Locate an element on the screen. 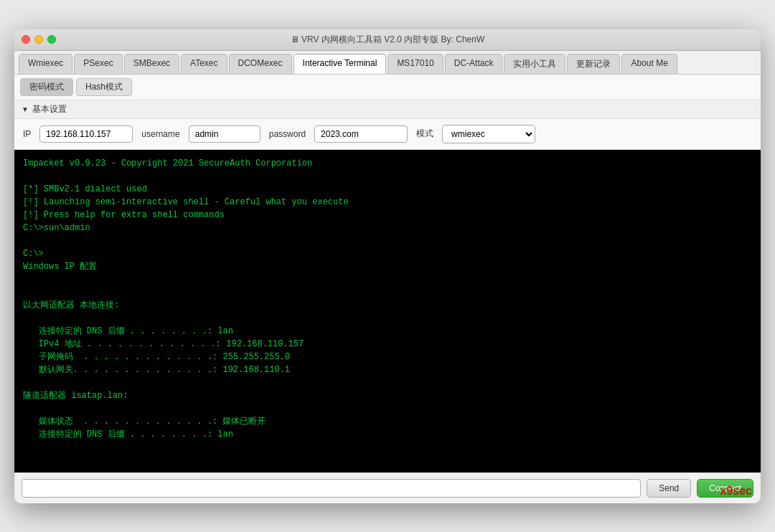 The height and width of the screenshot is (532, 775). tab-psexec: PSexec is located at coordinates (98, 64).